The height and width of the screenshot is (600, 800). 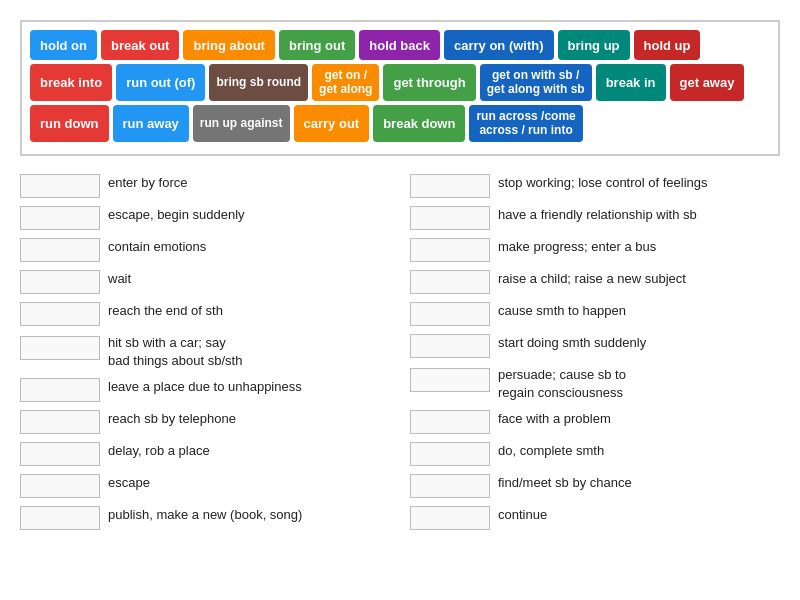 I want to click on def-row-right-3: make progress; enter a bus, so click(x=595, y=250).